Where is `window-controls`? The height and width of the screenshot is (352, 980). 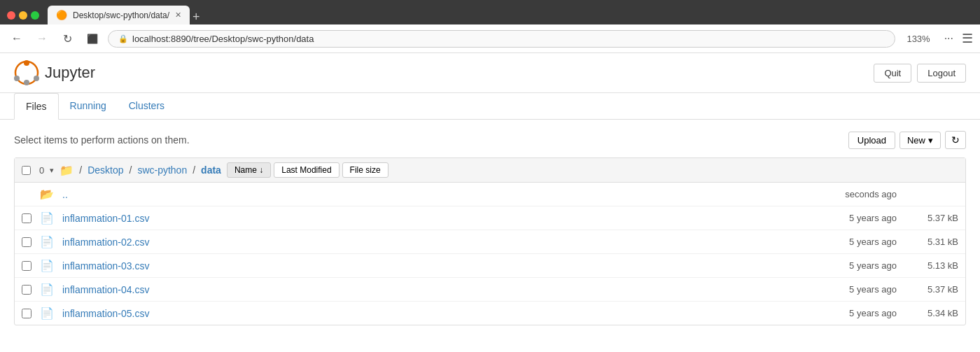 window-controls is located at coordinates (23, 15).